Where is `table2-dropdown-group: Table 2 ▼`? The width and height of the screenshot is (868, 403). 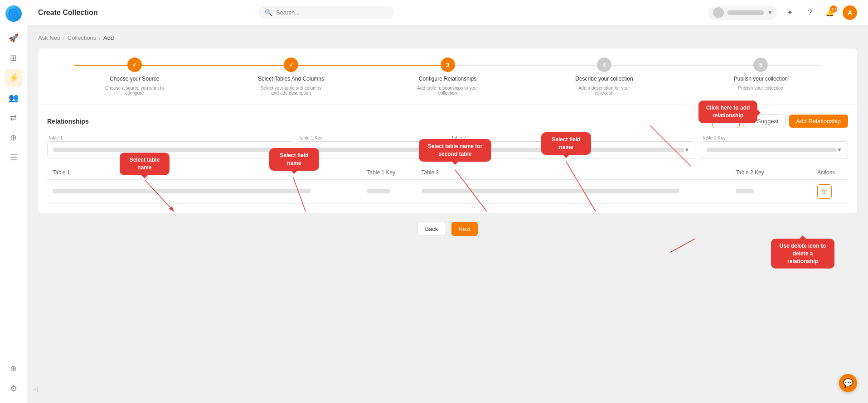
table2-dropdown-group: Table 2 ▼ is located at coordinates (573, 147).